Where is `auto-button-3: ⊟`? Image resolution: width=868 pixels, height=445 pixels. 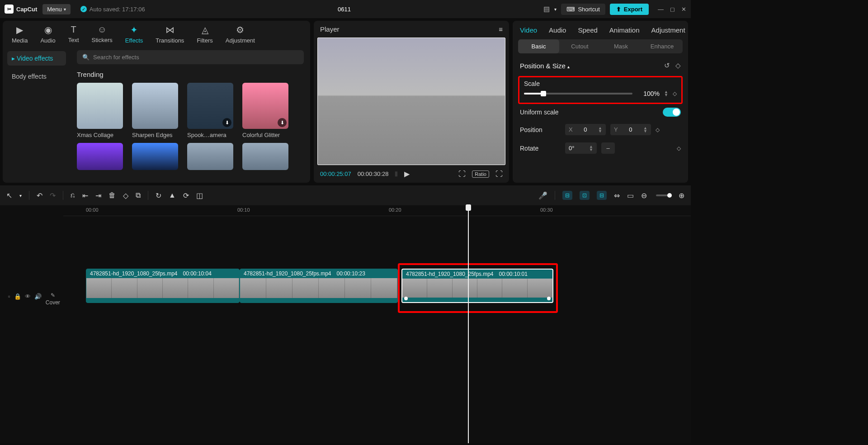
auto-button-3: ⊟ is located at coordinates (602, 195).